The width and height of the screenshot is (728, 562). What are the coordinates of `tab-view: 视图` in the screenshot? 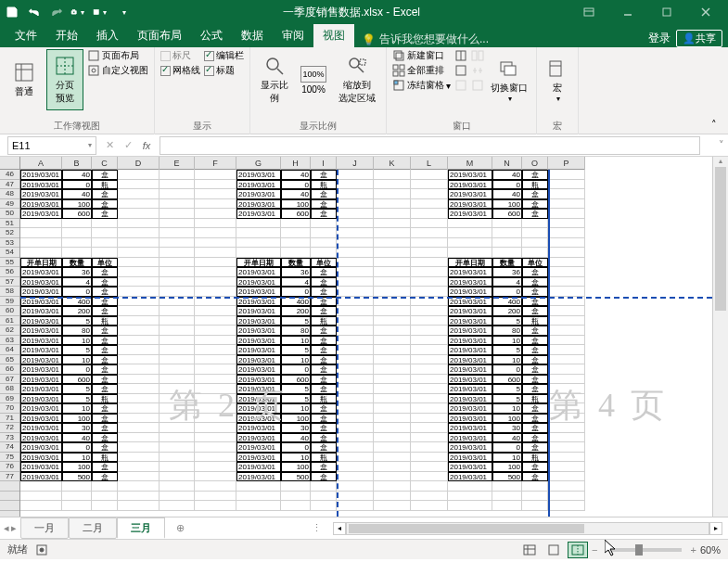 It's located at (334, 35).